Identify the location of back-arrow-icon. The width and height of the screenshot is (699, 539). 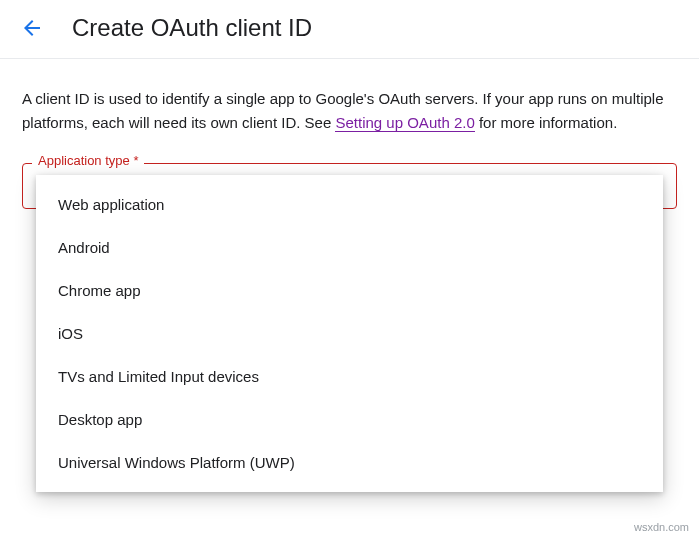
(32, 28).